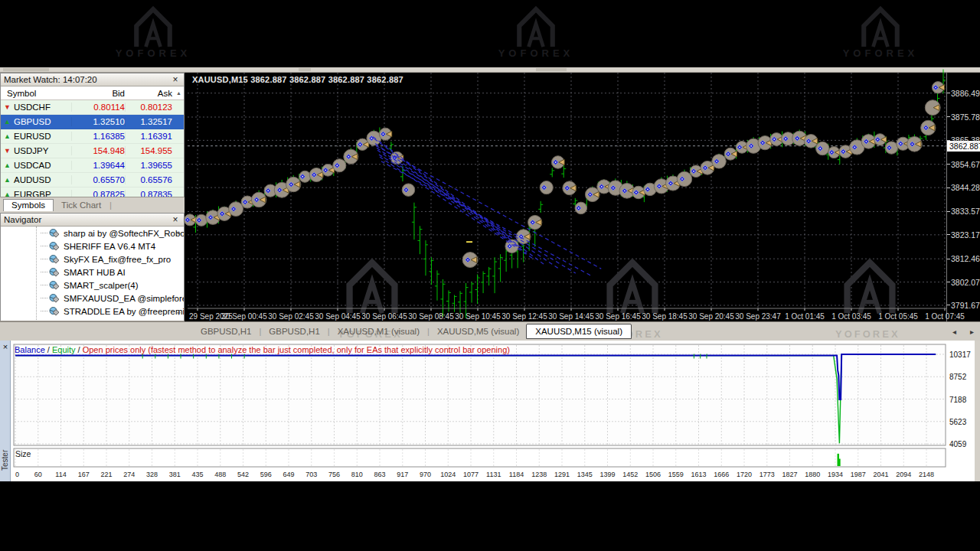  What do you see at coordinates (92, 122) in the screenshot?
I see `market-watch-row: ▲GBPUSD1.325101.32517` at bounding box center [92, 122].